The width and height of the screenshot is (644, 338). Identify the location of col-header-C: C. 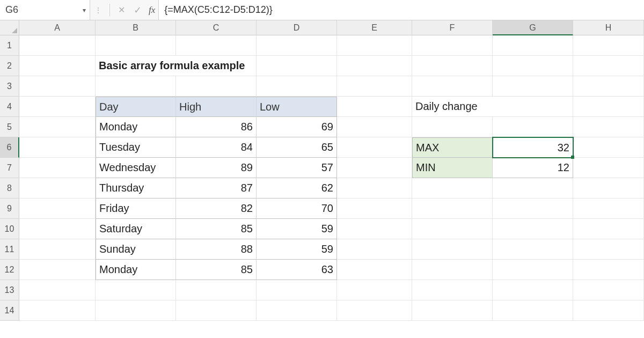
(216, 28).